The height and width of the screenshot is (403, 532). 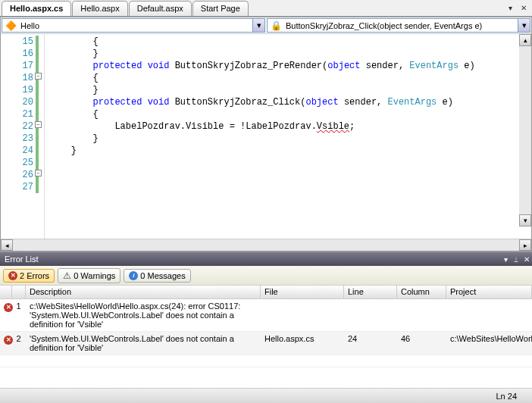 What do you see at coordinates (505, 259) in the screenshot?
I see `window-position-icon: ▾` at bounding box center [505, 259].